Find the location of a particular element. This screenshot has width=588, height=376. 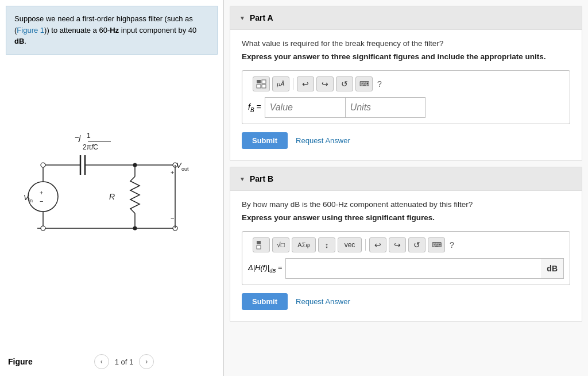

part-a-keyboard-btn: ⌨ is located at coordinates (364, 84).